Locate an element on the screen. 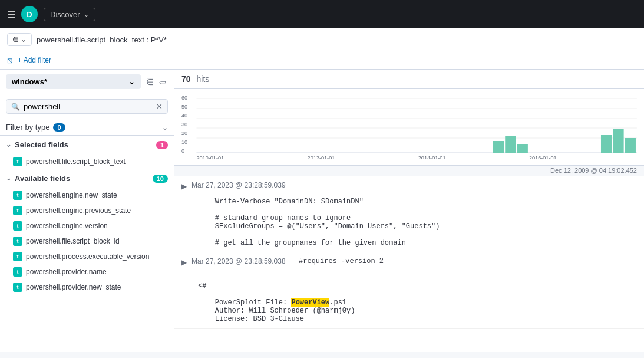  search-input-container is located at coordinates (337, 40).